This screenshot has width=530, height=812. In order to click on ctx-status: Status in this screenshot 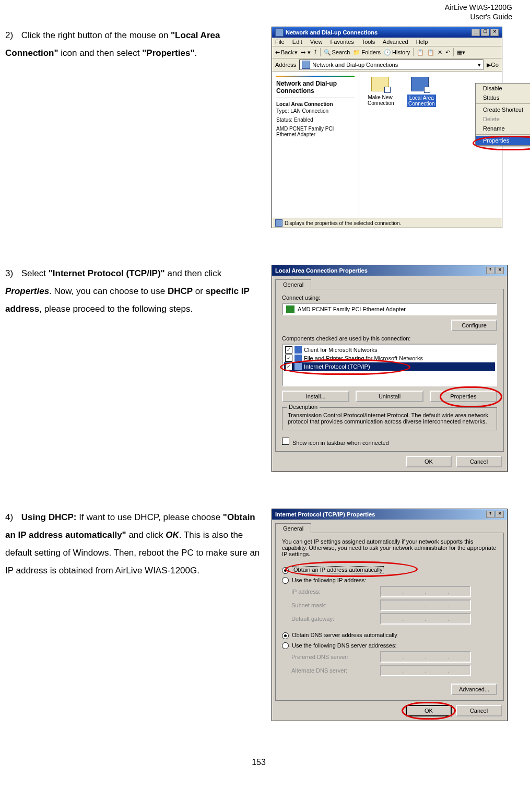, I will do `click(503, 98)`.